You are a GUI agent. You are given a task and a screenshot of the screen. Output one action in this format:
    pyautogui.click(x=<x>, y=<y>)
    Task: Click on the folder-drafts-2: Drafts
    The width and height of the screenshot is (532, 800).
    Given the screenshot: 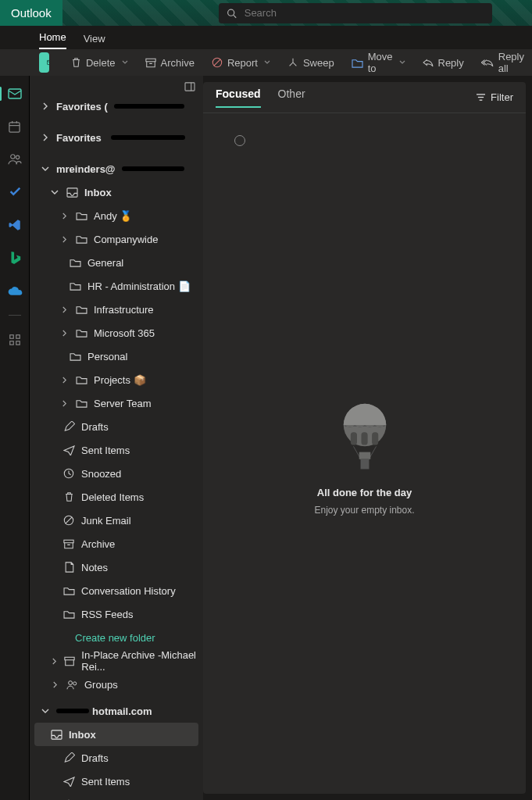 What is the action you would take?
    pyautogui.click(x=116, y=758)
    